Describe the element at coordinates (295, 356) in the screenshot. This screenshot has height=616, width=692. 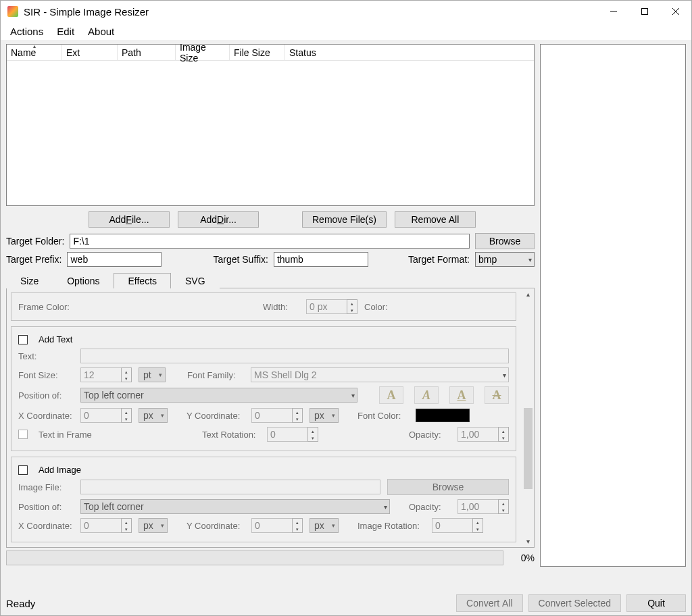
I see `text-input` at that location.